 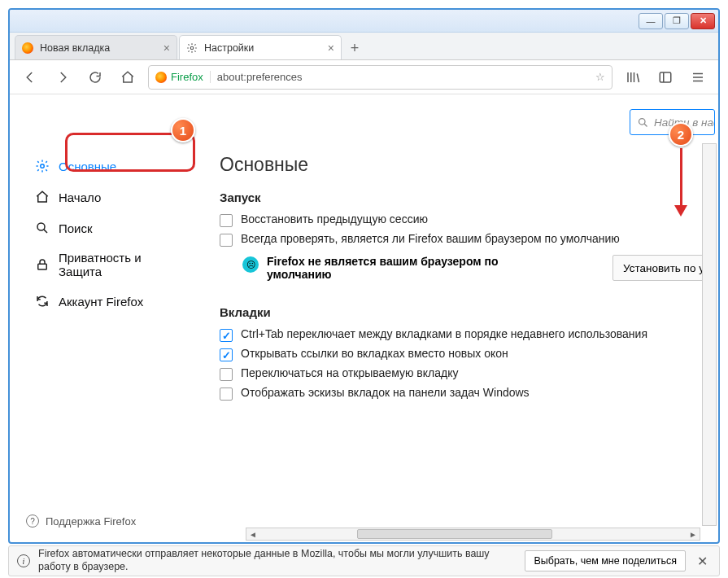 What do you see at coordinates (28, 48) in the screenshot?
I see `firefox-favicon` at bounding box center [28, 48].